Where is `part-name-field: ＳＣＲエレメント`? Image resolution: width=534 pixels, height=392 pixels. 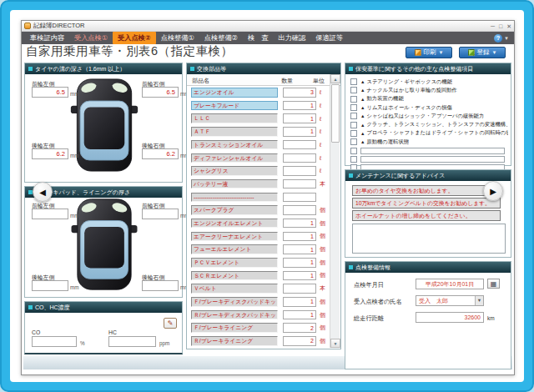
part-name-field: ＳＣＲエレメント is located at coordinates (234, 276).